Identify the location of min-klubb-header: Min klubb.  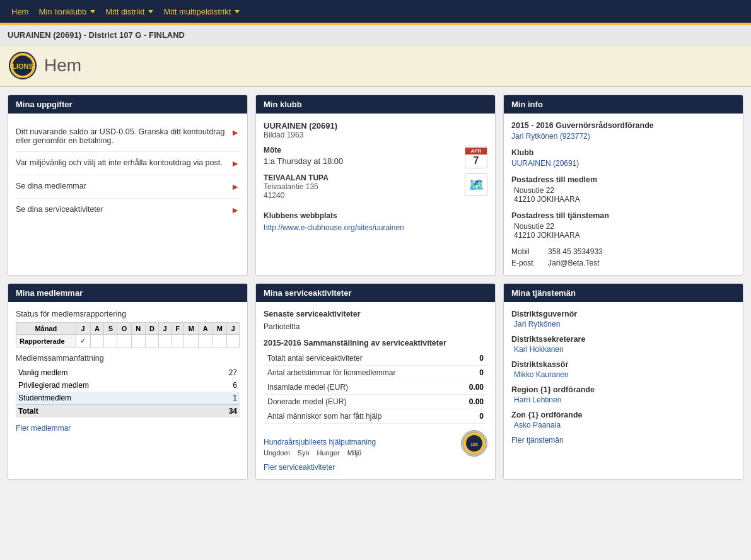
(376, 105).